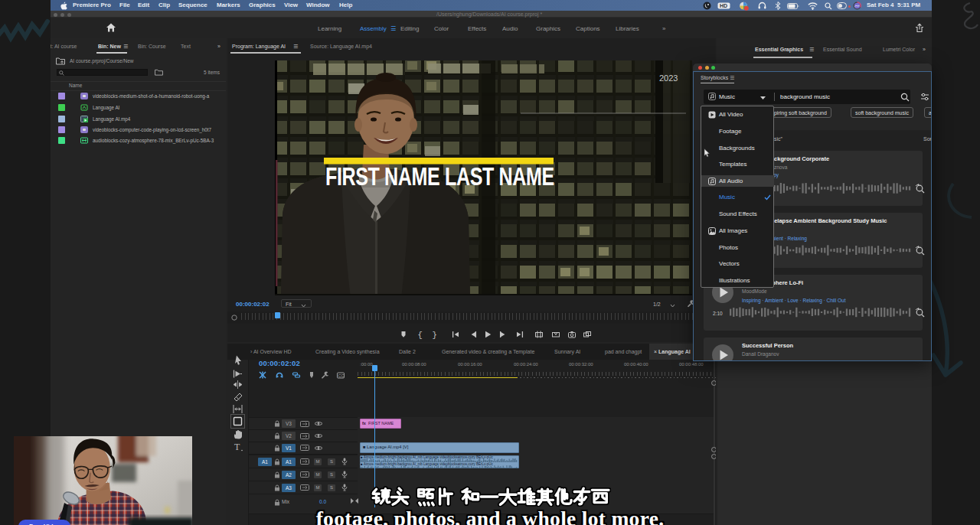 This screenshot has height=525, width=980. Describe the element at coordinates (341, 376) in the screenshot. I see `svg-text: CC` at that location.